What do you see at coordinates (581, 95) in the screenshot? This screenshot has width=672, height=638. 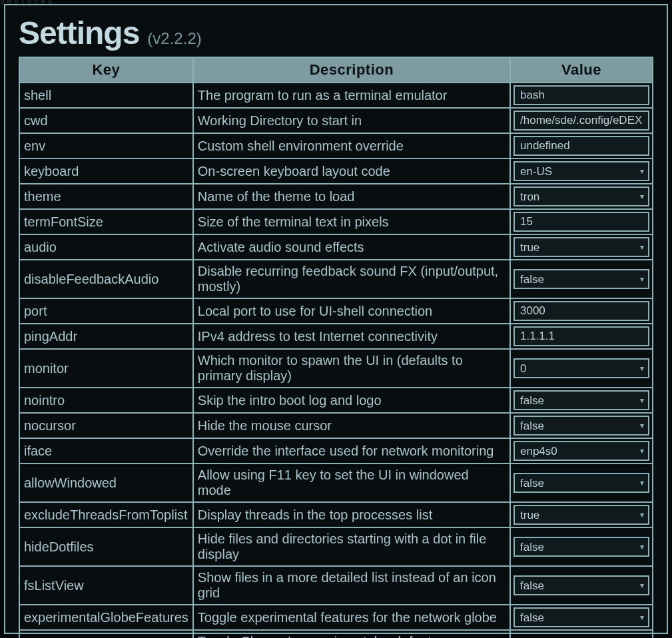 I see `setting-input-shell` at bounding box center [581, 95].